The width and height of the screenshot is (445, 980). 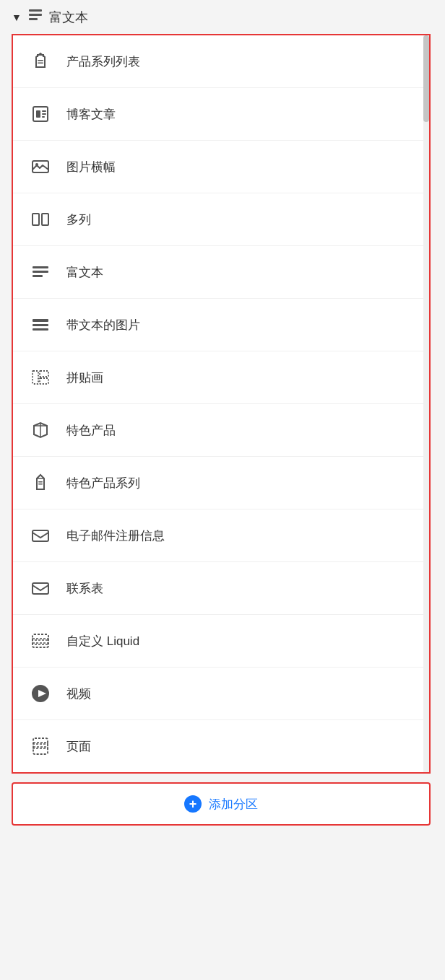 What do you see at coordinates (40, 694) in the screenshot?
I see `video-icon` at bounding box center [40, 694].